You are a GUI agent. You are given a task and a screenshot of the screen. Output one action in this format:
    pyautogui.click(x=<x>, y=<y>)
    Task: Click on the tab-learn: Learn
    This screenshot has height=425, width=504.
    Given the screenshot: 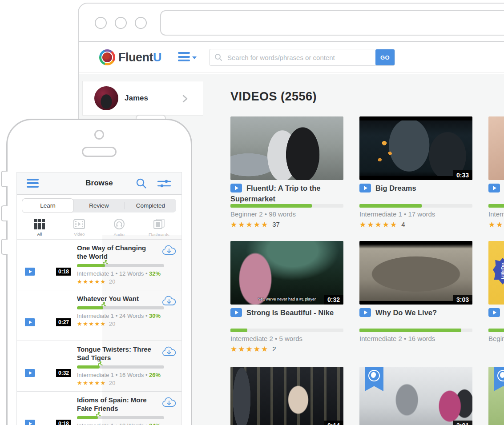 What is the action you would take?
    pyautogui.click(x=48, y=205)
    